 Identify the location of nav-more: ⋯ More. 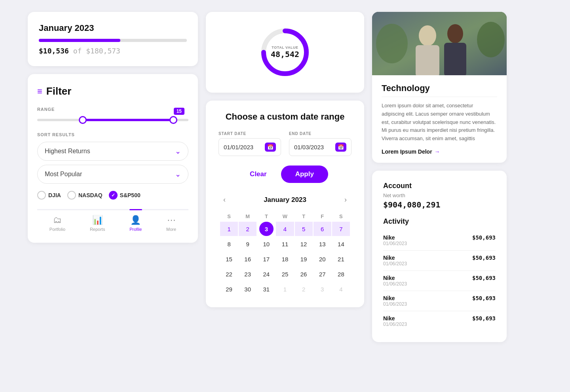
(171, 223).